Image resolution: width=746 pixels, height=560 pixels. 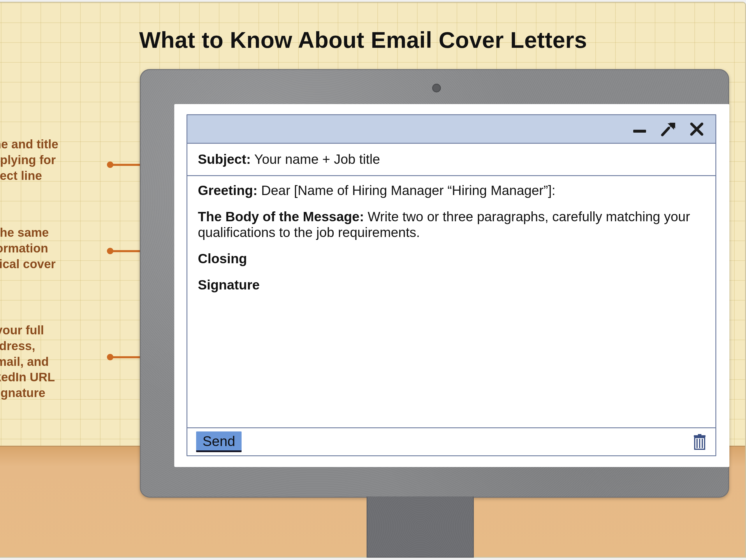 What do you see at coordinates (451, 160) in the screenshot?
I see `compose-subject-row: Subject: Your name + Job title` at bounding box center [451, 160].